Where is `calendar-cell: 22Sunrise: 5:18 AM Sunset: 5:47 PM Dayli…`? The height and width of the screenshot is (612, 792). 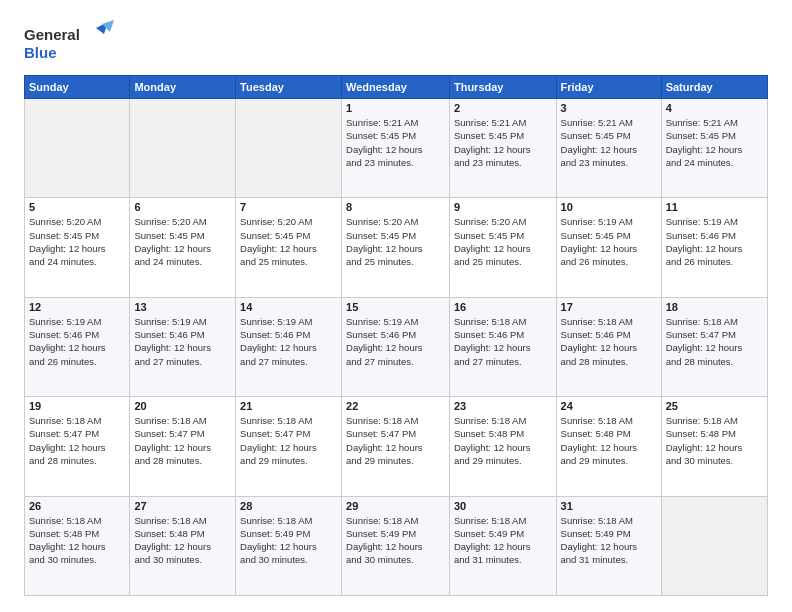 calendar-cell: 22Sunrise: 5:18 AM Sunset: 5:47 PM Dayli… is located at coordinates (396, 446).